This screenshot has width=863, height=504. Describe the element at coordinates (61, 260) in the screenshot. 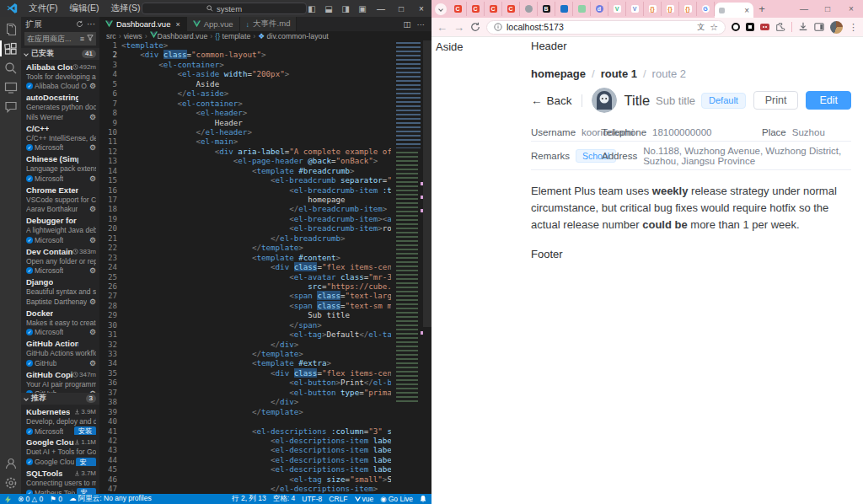

I see `extension-item: Dev Containers383mOpen any folder or rep…` at that location.